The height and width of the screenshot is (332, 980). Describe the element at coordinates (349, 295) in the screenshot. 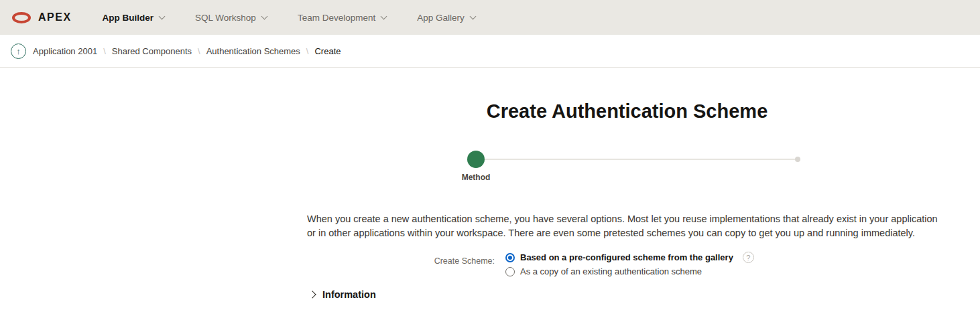

I see `information-label: Information` at that location.